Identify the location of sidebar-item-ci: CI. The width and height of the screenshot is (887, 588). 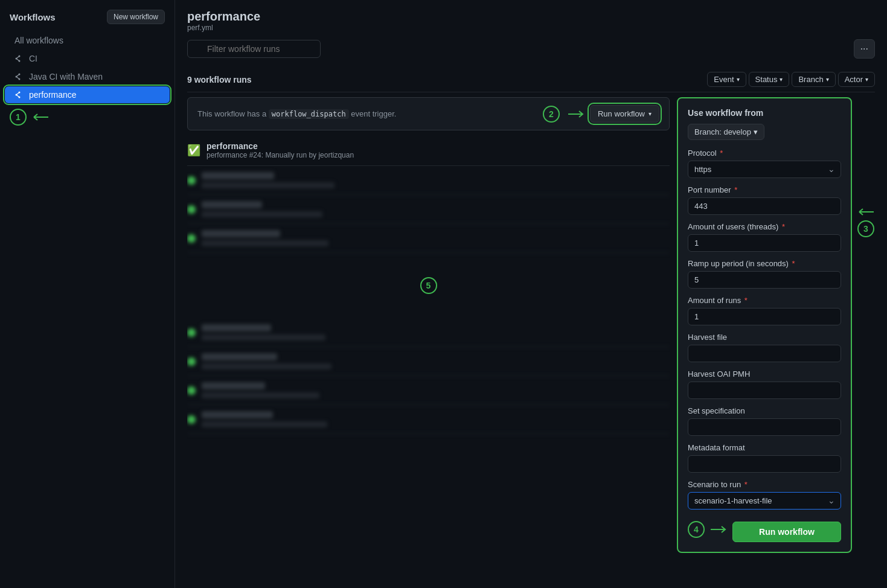
(87, 59).